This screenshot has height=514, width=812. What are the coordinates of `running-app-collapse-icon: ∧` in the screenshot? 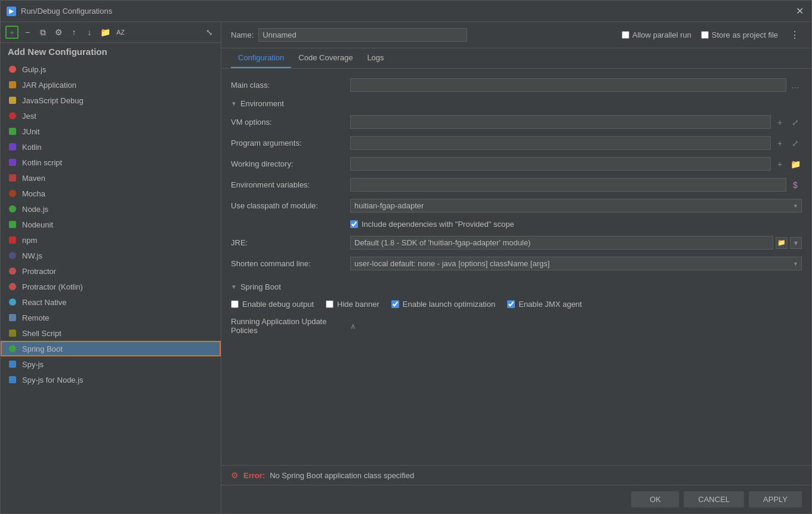 It's located at (353, 326).